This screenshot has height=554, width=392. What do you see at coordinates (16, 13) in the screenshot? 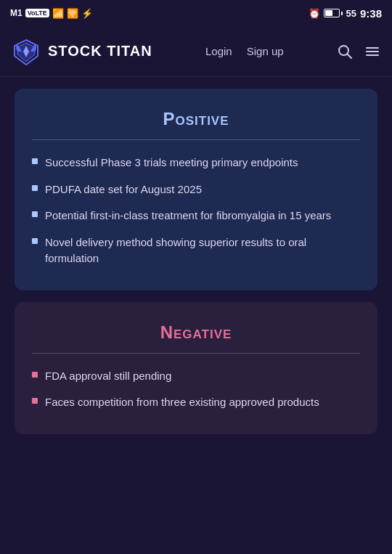
I see `carrier-label: M1` at bounding box center [16, 13].